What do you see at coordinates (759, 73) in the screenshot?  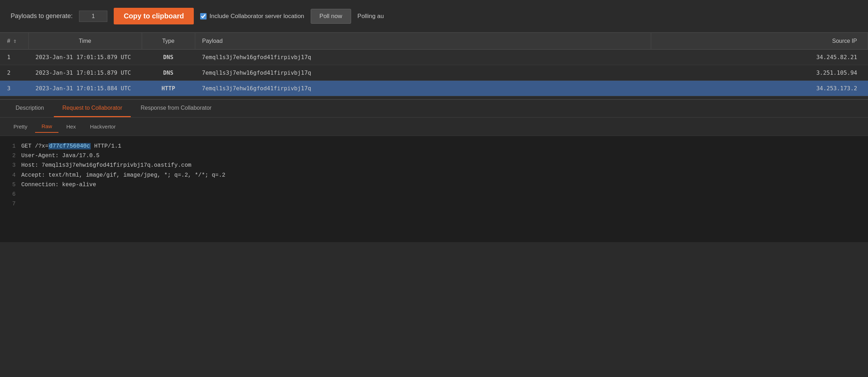 I see `table-cell-1-4: 3.251.105.94` at bounding box center [759, 73].